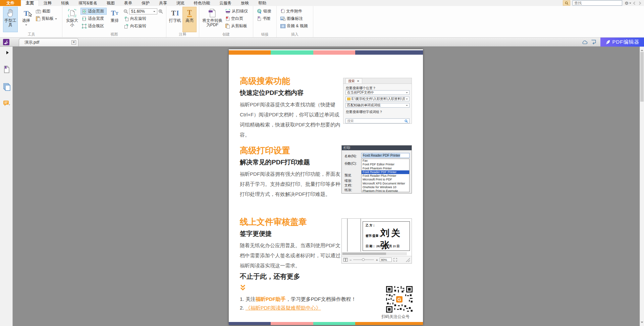  What do you see at coordinates (295, 19) in the screenshot?
I see `image-annotation-button: 图像标注` at bounding box center [295, 19].